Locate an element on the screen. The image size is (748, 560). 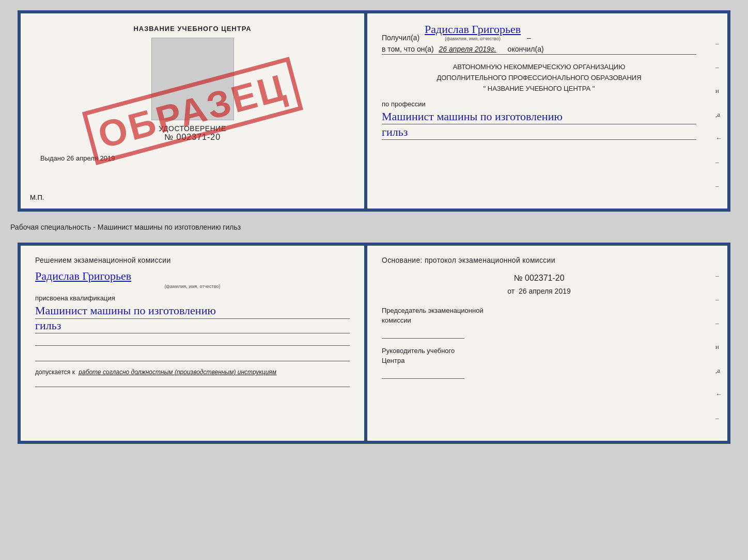
predsedatel-line1: Председатель экзаменационной is located at coordinates (539, 311).